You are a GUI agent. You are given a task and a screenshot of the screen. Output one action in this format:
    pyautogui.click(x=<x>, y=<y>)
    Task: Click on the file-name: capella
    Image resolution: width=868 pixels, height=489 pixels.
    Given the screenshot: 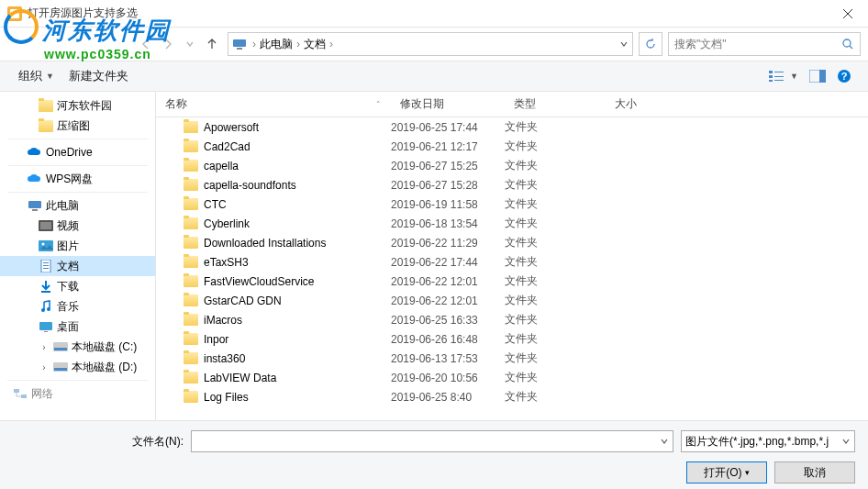 What is the action you would take?
    pyautogui.click(x=221, y=166)
    